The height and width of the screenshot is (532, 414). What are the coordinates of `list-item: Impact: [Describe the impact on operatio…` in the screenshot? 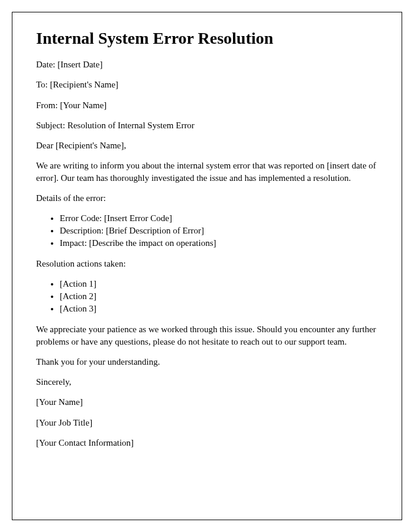 It's located at (219, 244).